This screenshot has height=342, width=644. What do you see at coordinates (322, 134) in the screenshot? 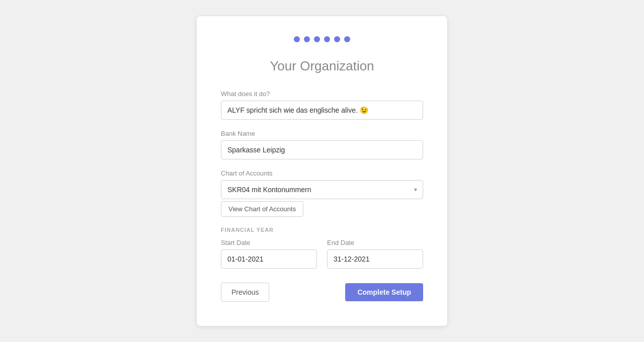
I see `bank-name-label: Bank Name` at bounding box center [322, 134].